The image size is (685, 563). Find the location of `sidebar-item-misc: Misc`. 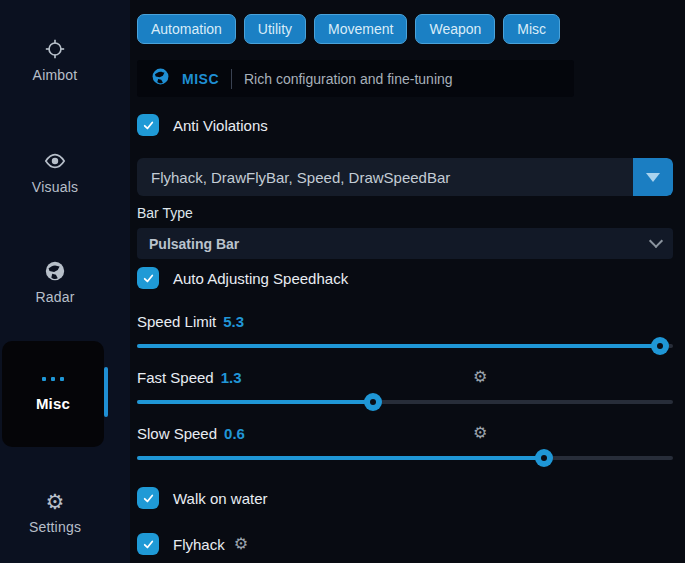

sidebar-item-misc: Misc is located at coordinates (53, 394).